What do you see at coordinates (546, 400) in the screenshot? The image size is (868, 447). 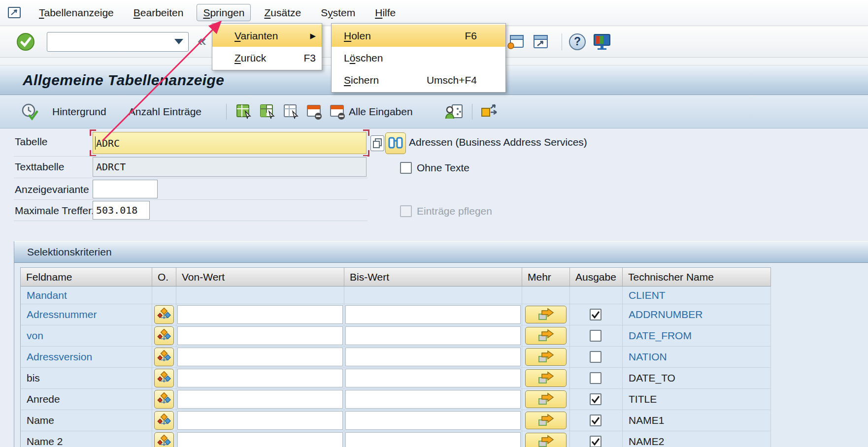 I see `more-cell-anrede` at bounding box center [546, 400].